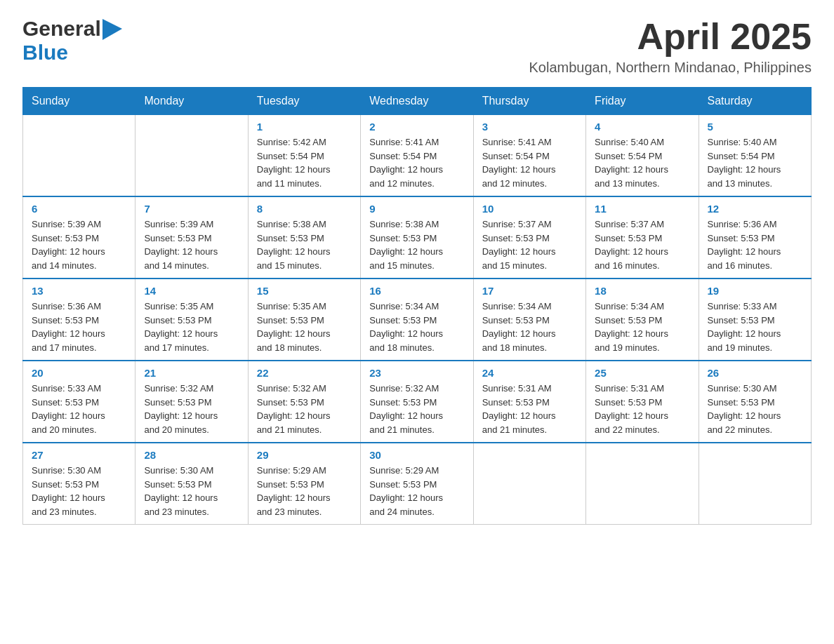  Describe the element at coordinates (79, 484) in the screenshot. I see `calendar-cell: 27Sunrise: 5:30 AMSunset: 5:53 PMDayligh…` at that location.